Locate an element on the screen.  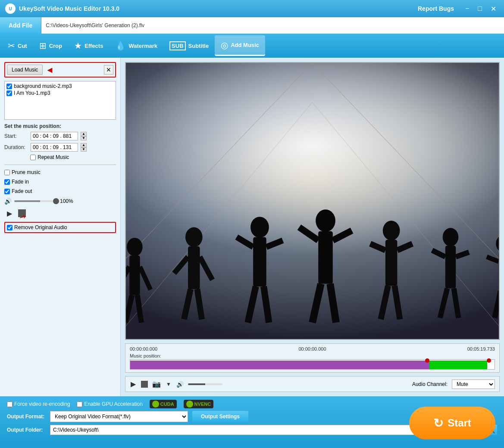
close-button: ✕ is located at coordinates (493, 9).